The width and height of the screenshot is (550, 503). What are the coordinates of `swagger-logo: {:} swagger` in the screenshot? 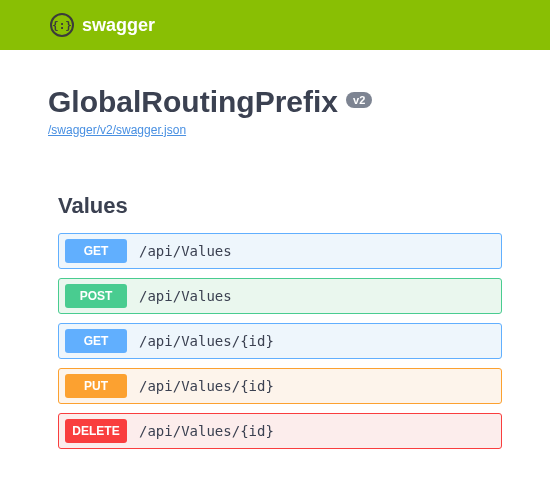 It's located at (102, 25).